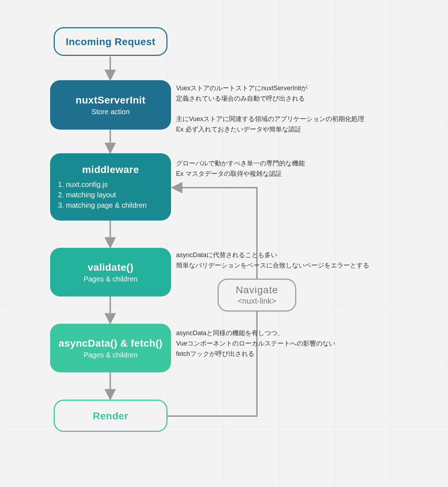  I want to click on node-asyncdata-title: asyncData() & fetch(), so click(111, 343).